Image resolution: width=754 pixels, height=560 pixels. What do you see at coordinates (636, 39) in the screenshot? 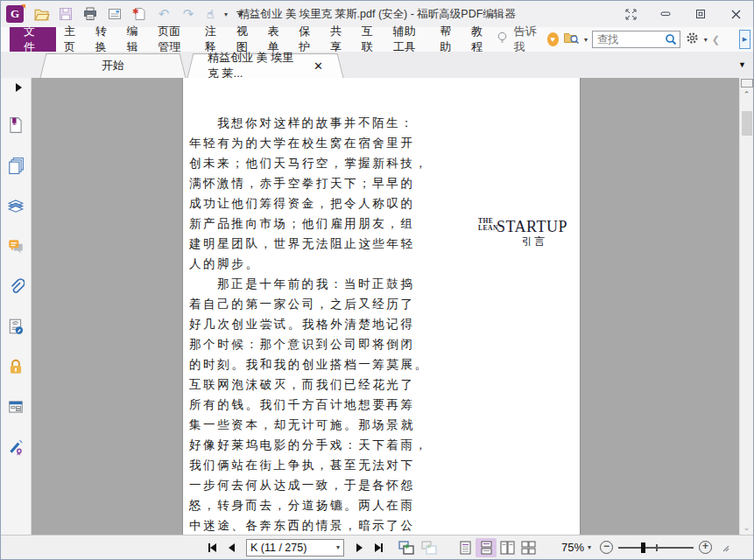
I see `search-input: 查找` at bounding box center [636, 39].